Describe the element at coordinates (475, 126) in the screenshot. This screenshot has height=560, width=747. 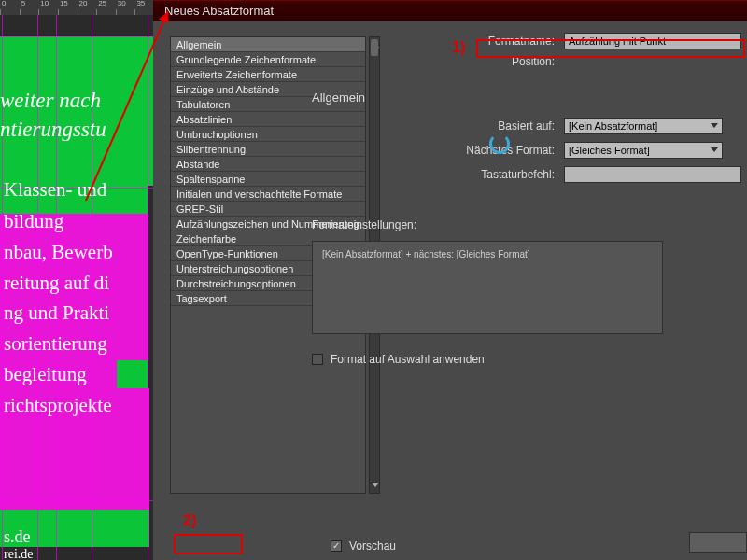
I see `based-on-label: Basiert auf:` at that location.